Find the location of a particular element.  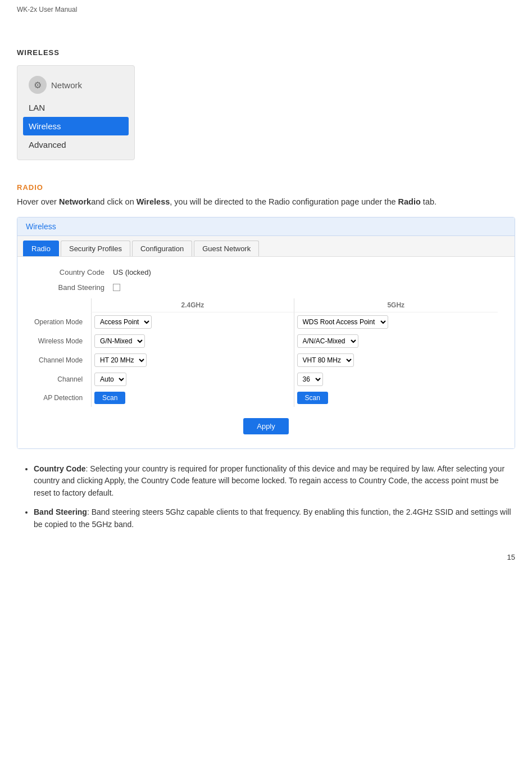

nav-network-label: Network is located at coordinates (66, 85).